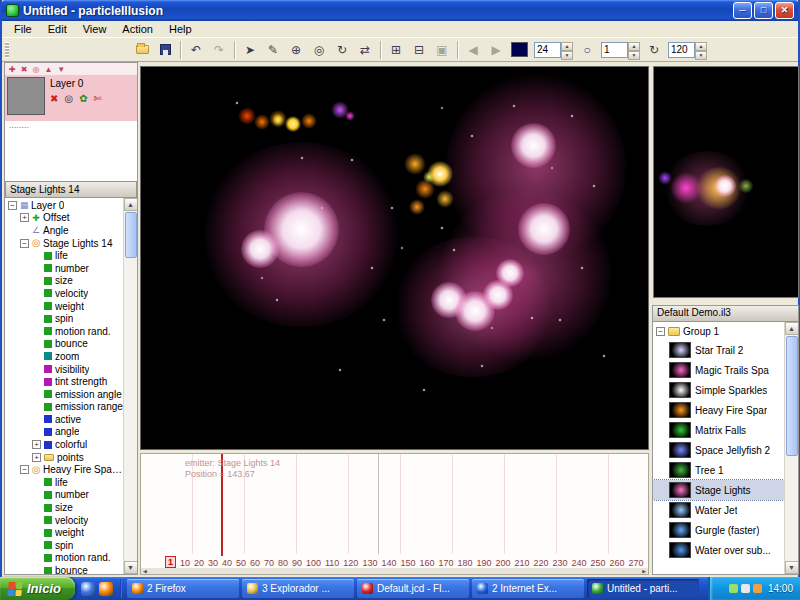 Image resolution: width=800 pixels, height=600 pixels. I want to click on scroll-left-button: ◀, so click(145, 571).